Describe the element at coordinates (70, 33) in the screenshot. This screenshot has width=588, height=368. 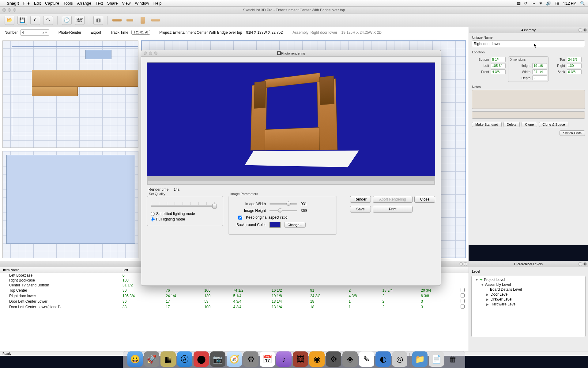
I see `photo-render-button: Photo-Render` at that location.